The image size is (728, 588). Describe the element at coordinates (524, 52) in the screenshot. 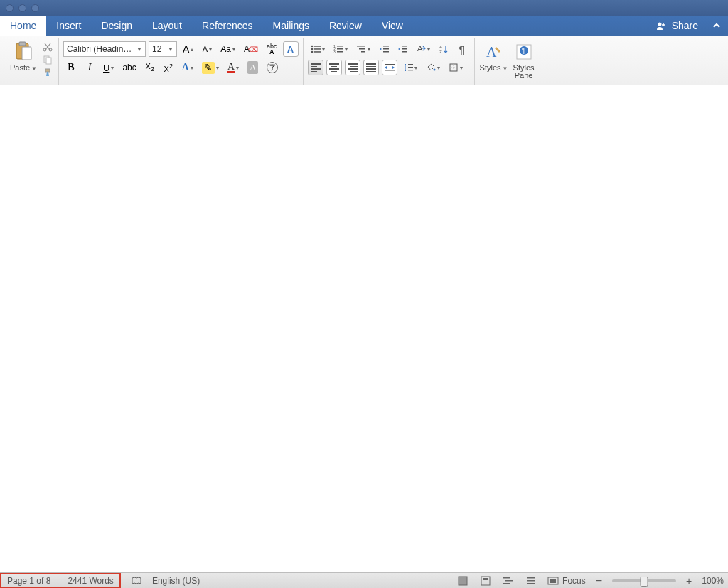

I see `styles-pane-icon: ¶` at that location.